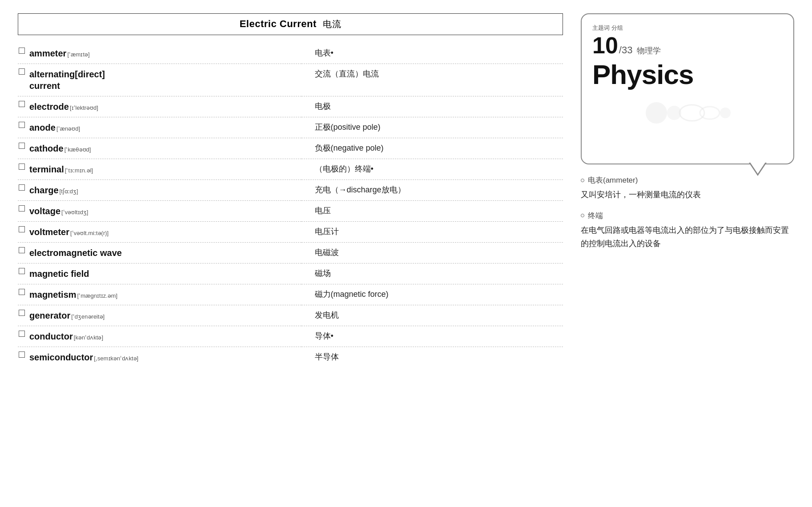 This screenshot has width=812, height=507. I want to click on word-text: magnetic field, so click(59, 274).